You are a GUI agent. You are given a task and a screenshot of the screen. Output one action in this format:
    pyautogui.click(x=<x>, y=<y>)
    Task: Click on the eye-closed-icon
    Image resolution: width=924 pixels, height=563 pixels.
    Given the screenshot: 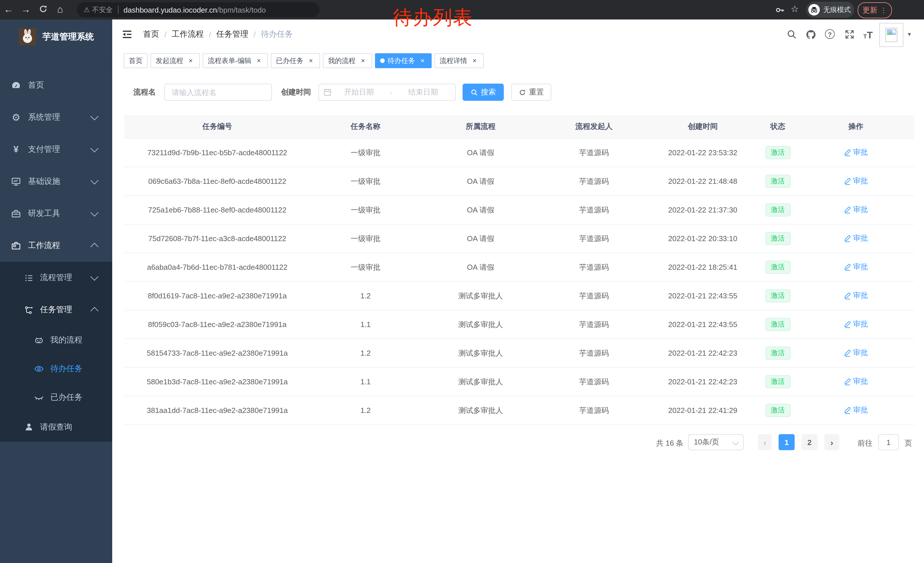 What is the action you would take?
    pyautogui.click(x=39, y=398)
    